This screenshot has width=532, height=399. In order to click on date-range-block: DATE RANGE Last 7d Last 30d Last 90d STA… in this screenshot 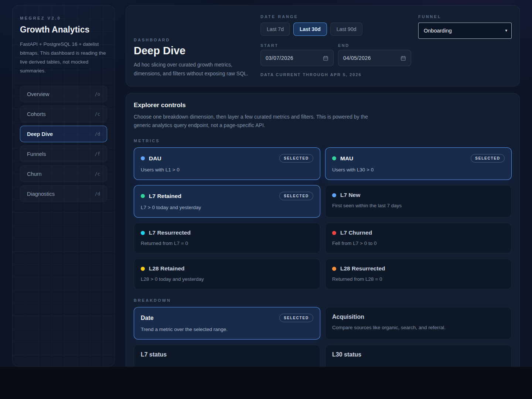, I will do `click(336, 46)`.